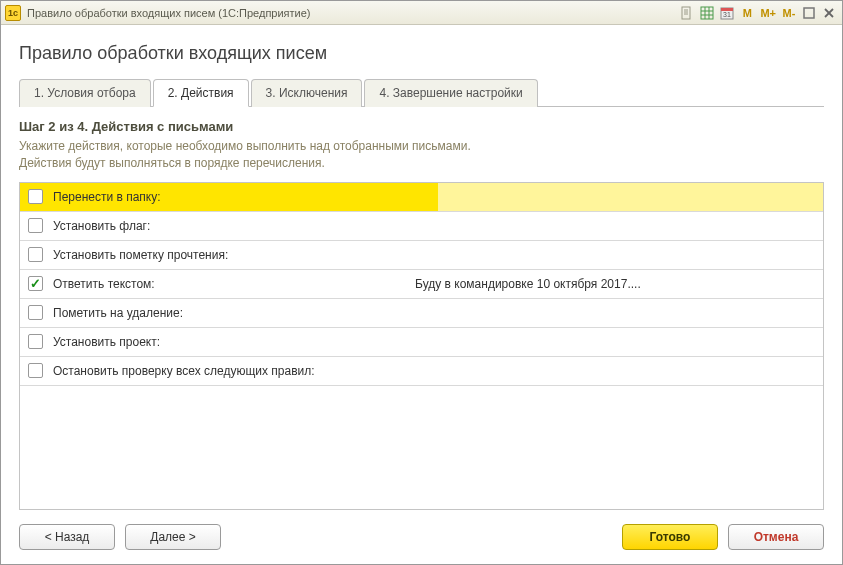 The height and width of the screenshot is (565, 843). Describe the element at coordinates (829, 13) in the screenshot. I see `close-icon` at that location.